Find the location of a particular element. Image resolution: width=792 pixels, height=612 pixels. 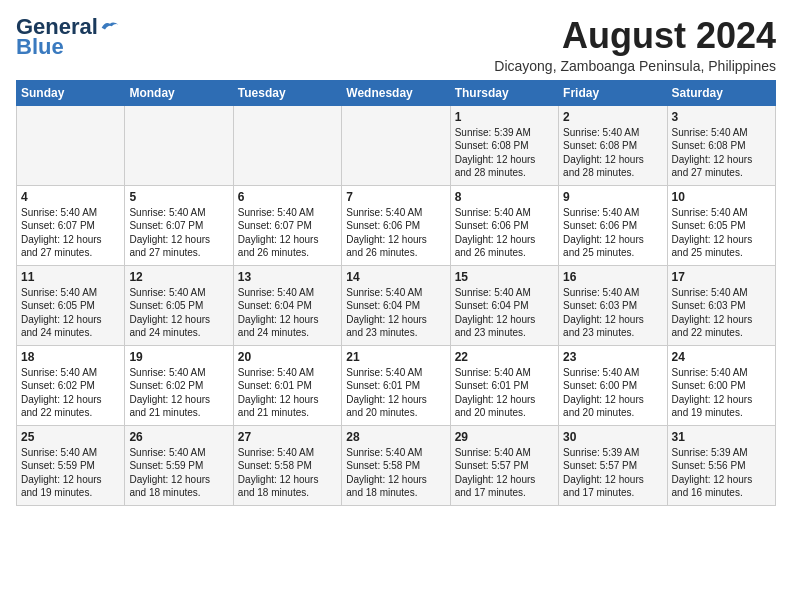

day-number: 26 is located at coordinates (178, 437).